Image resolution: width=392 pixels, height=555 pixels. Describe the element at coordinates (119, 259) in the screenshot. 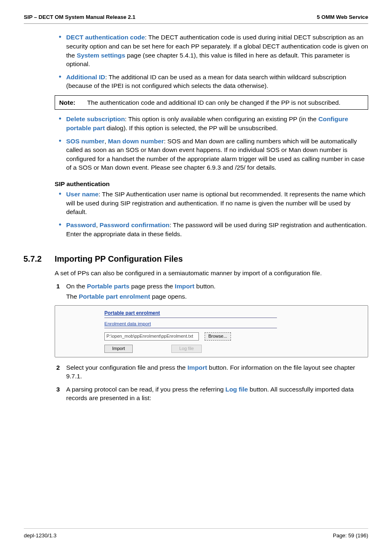

I see `section-title: Importing PP Configuration Files` at that location.